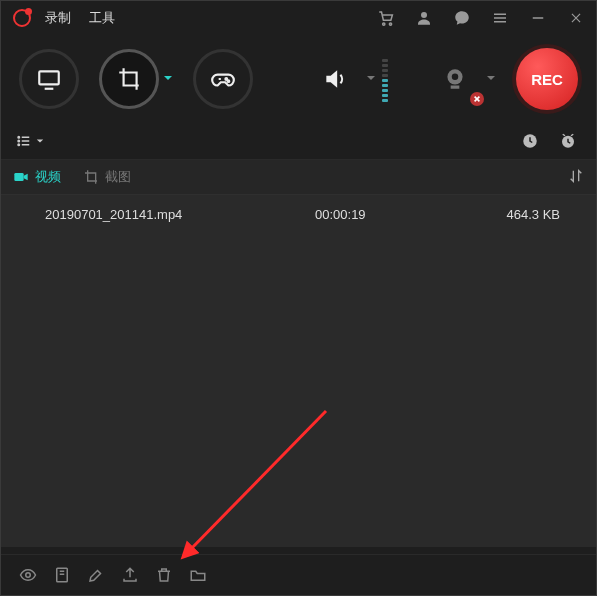  What do you see at coordinates (576, 178) in the screenshot?
I see `sort-icon` at bounding box center [576, 178].